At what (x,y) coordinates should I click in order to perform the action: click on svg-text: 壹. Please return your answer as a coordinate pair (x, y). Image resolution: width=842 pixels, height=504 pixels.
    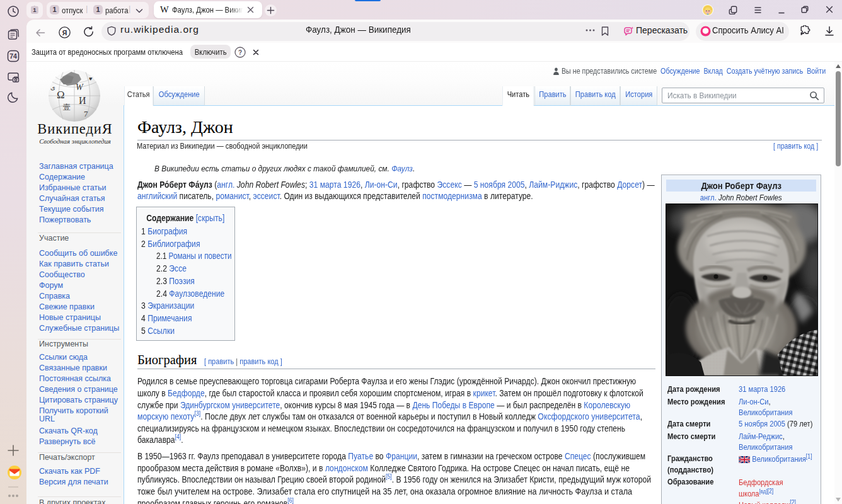
    Looking at the image, I should click on (67, 107).